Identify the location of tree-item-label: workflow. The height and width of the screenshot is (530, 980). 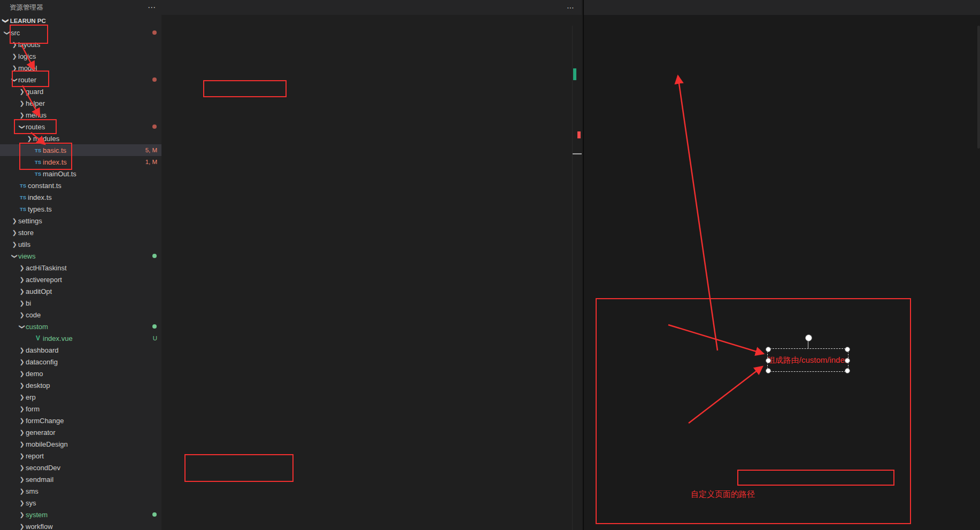
(40, 526).